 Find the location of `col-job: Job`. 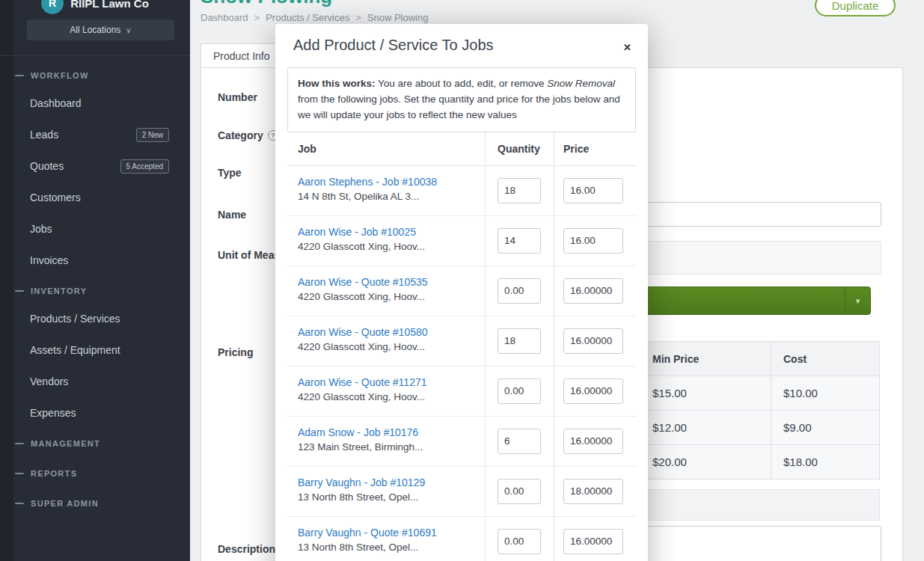

col-job: Job is located at coordinates (386, 149).